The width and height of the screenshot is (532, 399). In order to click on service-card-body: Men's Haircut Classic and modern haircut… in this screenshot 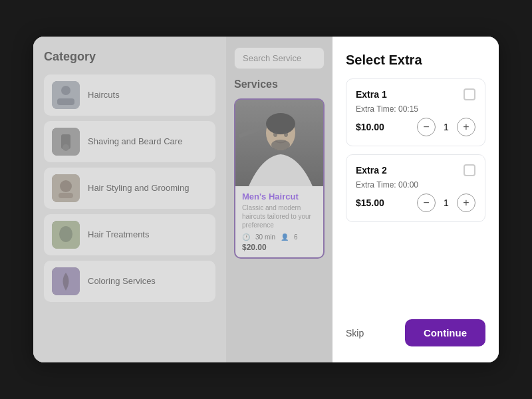, I will do `click(279, 222)`.